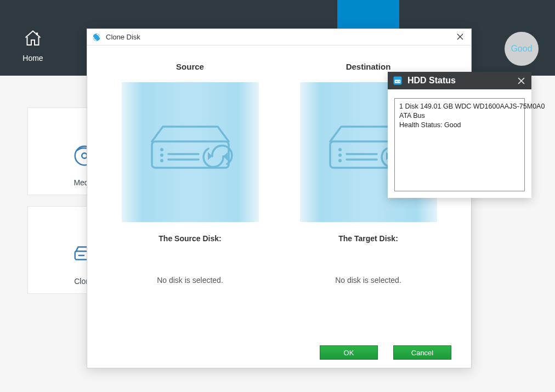 The image size is (555, 392). I want to click on source-header: Source, so click(190, 67).